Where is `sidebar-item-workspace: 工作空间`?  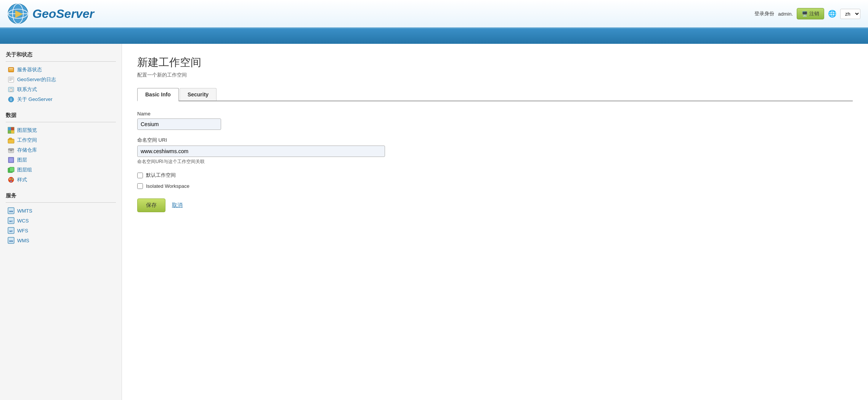
sidebar-item-workspace: 工作空间 is located at coordinates (61, 140).